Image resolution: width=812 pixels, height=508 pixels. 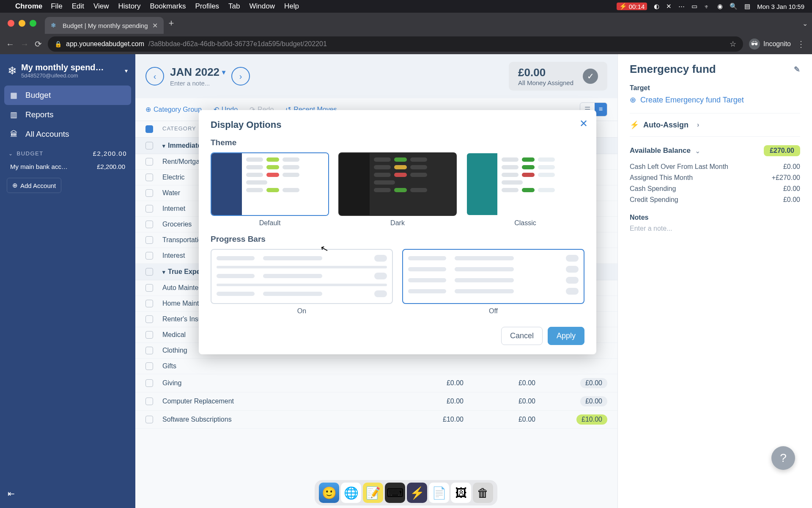 I want to click on select-all-checkbox, so click(x=149, y=129).